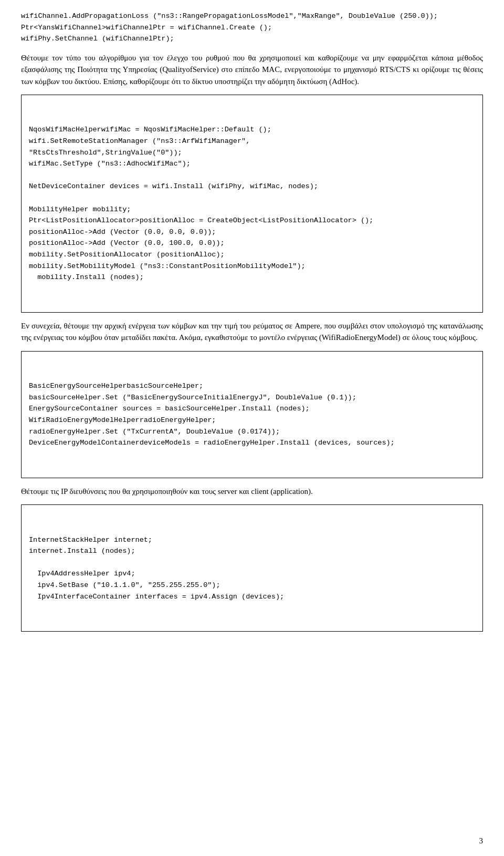  Describe the element at coordinates (252, 255) in the screenshot. I see `code-line: mobility.SetPositionAllocator (positionA…` at that location.